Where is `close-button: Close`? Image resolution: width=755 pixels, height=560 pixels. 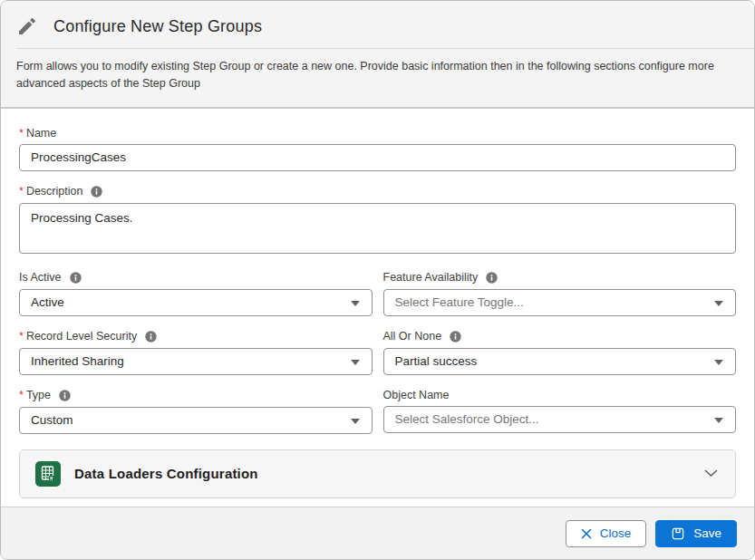
close-button: Close is located at coordinates (606, 534).